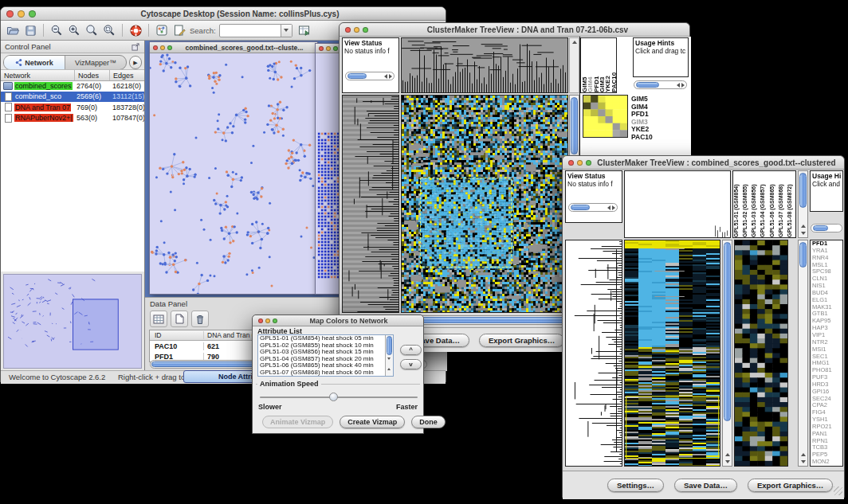  What do you see at coordinates (606, 116) in the screenshot?
I see `correlation-matrix` at bounding box center [606, 116].